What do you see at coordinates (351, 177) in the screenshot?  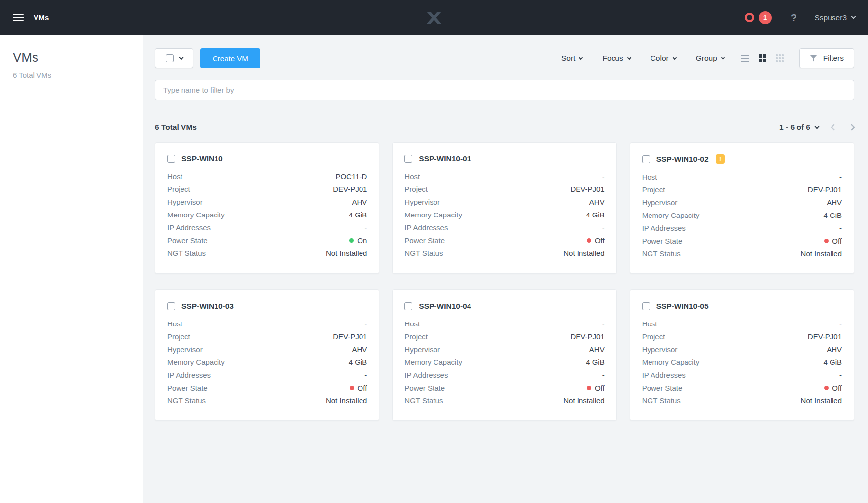 I see `field-value: POC11-D` at bounding box center [351, 177].